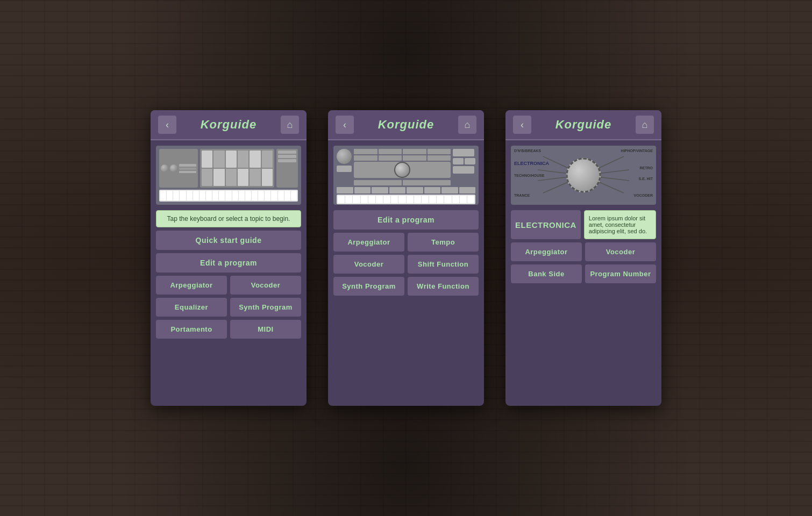 Image resolution: width=812 pixels, height=516 pixels. Describe the element at coordinates (344, 167) in the screenshot. I see `synth-left-p2` at that location.